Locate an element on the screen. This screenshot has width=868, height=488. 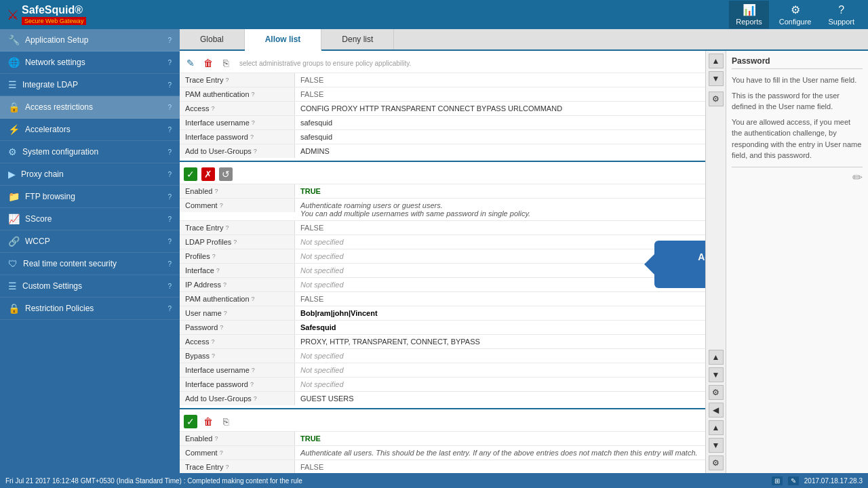
sidebar-item-realtime: 🛡 Real time content security ? is located at coordinates (90, 264).